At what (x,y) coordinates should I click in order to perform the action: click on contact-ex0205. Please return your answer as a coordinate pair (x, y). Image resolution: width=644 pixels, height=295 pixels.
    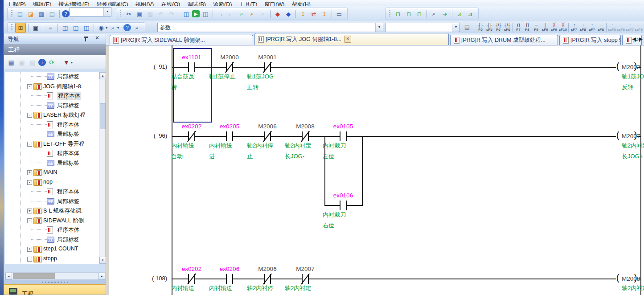
    Looking at the image, I should click on (230, 136).